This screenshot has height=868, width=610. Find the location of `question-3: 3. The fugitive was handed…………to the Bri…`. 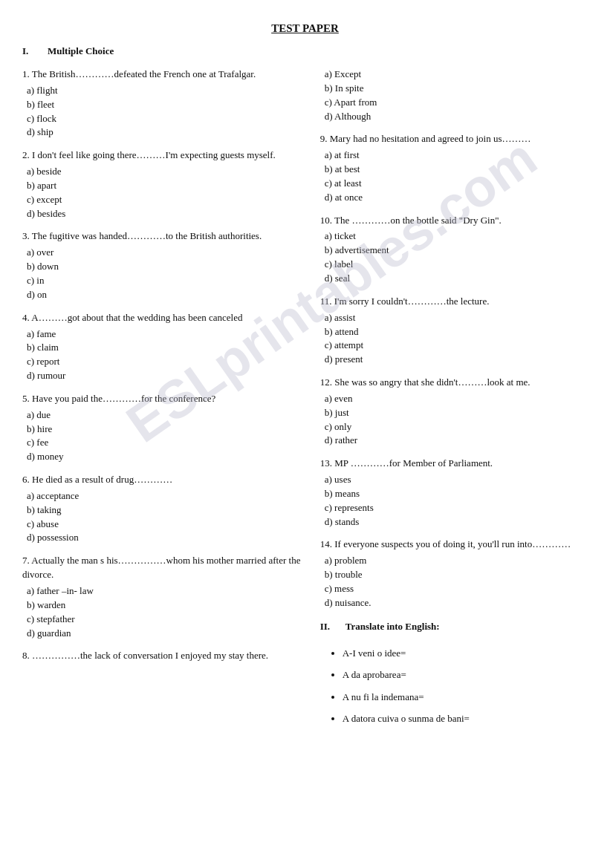

question-3: 3. The fugitive was handed…………to the Bri… is located at coordinates (166, 266).